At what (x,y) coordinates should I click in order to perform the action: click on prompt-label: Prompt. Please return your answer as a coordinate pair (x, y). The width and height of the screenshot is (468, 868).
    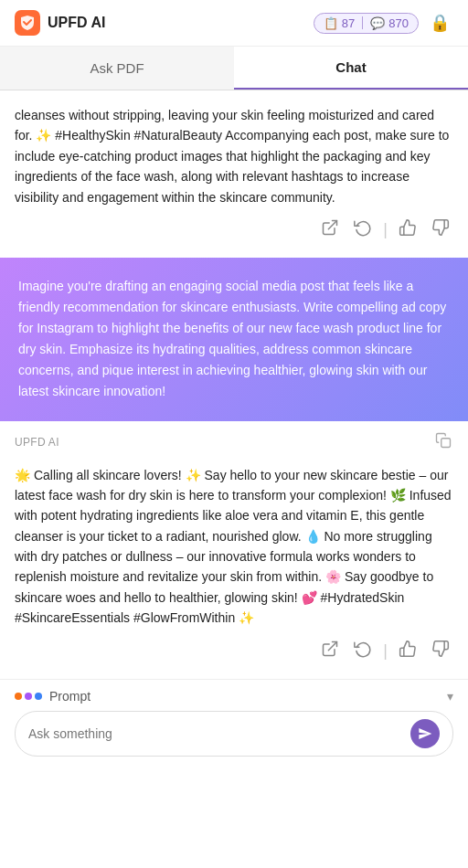
    Looking at the image, I should click on (245, 696).